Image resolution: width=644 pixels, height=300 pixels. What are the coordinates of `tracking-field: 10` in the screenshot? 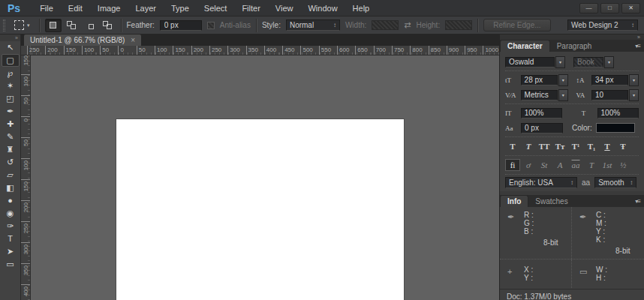 It's located at (609, 95).